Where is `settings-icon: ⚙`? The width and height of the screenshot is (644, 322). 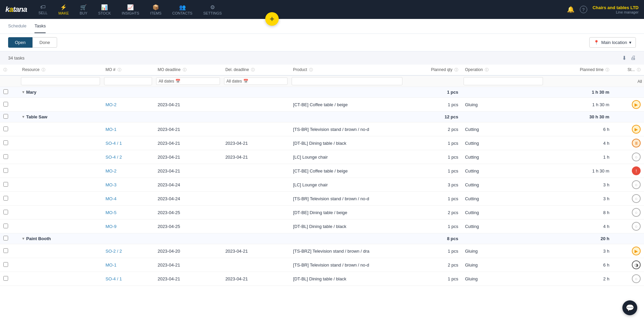
settings-icon: ⚙ is located at coordinates (213, 7).